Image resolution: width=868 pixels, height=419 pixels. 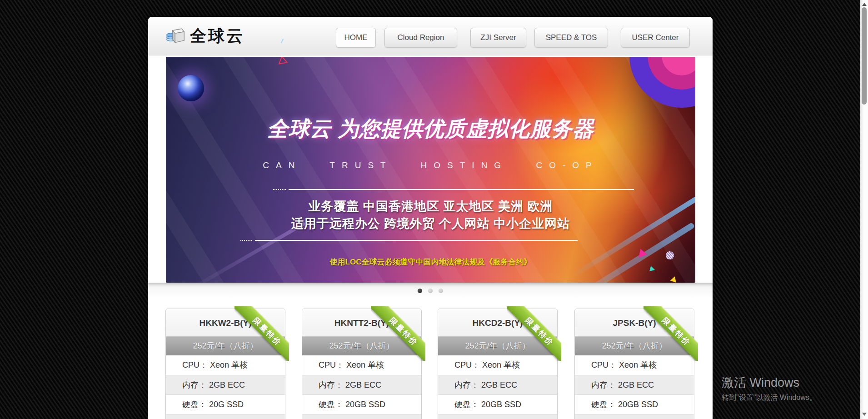 What do you see at coordinates (283, 62) in the screenshot?
I see `red-triangle-decoration` at bounding box center [283, 62].